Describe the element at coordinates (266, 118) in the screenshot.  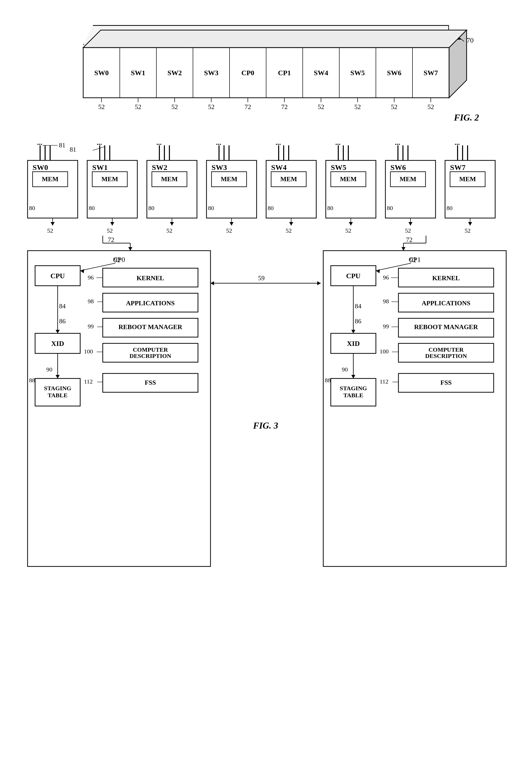
I see `fig2-label: FIG. 2` at that location.